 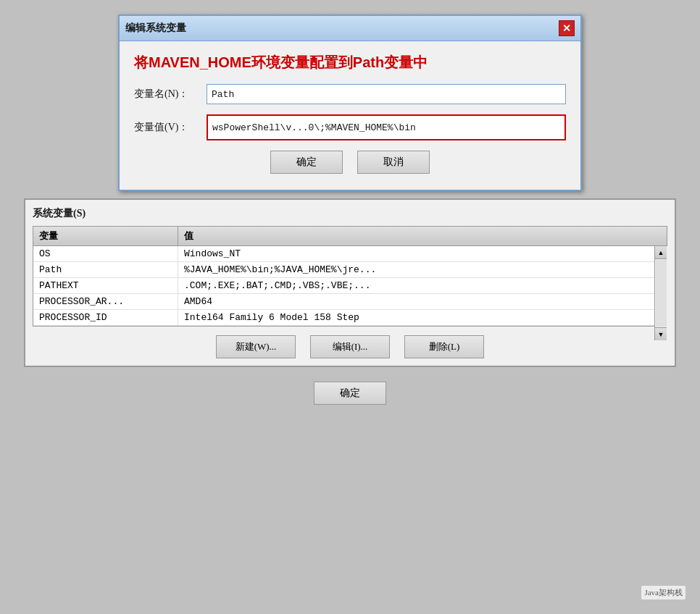 What do you see at coordinates (422, 253) in the screenshot?
I see `cell-val-os: Windows_NT` at bounding box center [422, 253].